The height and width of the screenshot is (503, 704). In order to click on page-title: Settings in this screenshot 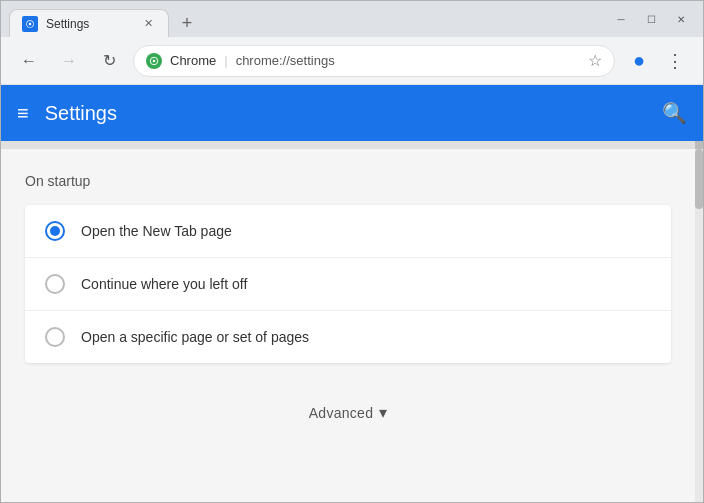, I will do `click(354, 114)`.